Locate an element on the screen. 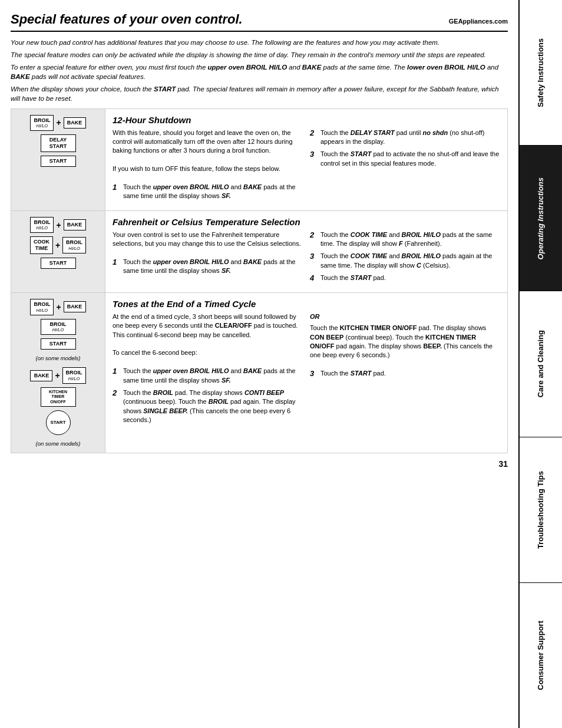 The image size is (562, 728). btn-row-ton1: BROILHI/LO + BAKE is located at coordinates (58, 307).